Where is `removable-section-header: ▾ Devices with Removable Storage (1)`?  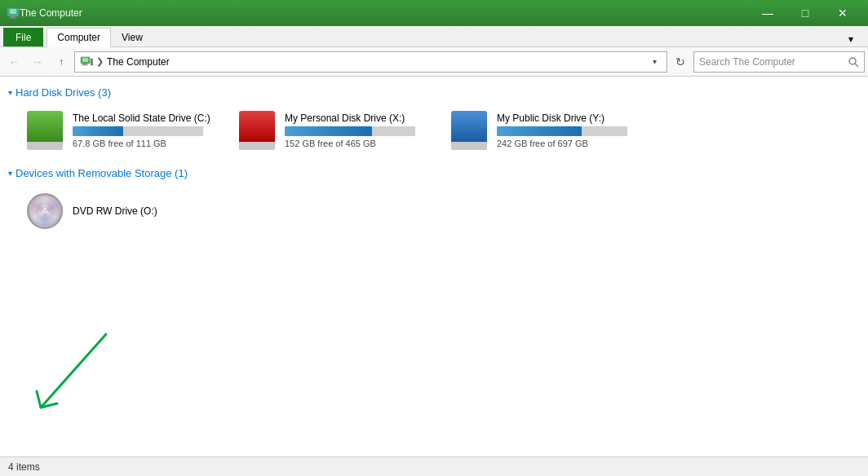 removable-section-header: ▾ Devices with Removable Storage (1) is located at coordinates (434, 173).